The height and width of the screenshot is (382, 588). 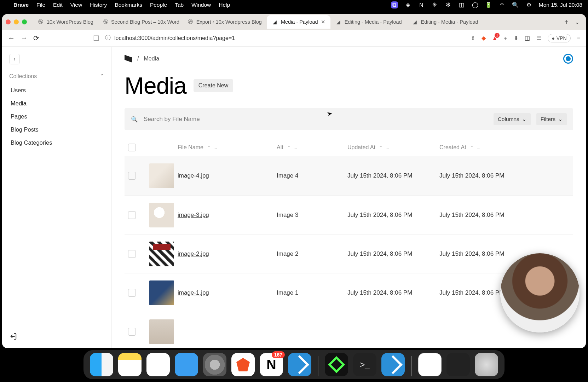 I want to click on file-name-link: image-3.jpg, so click(x=193, y=215).